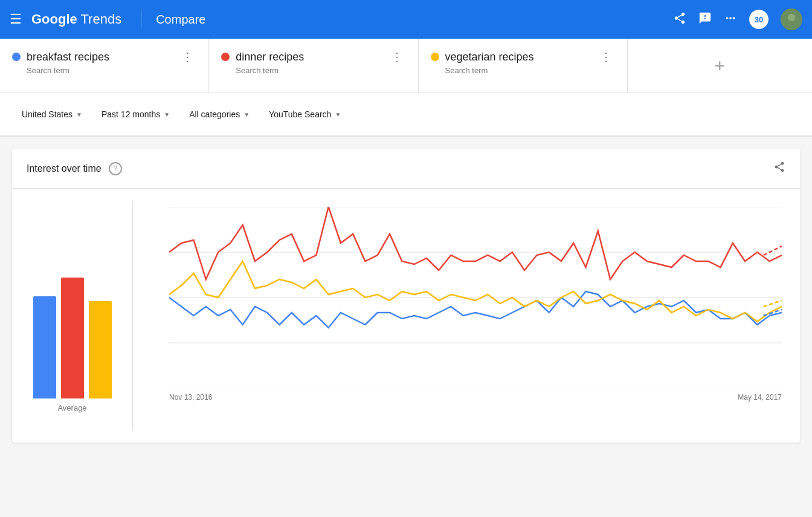  I want to click on search-terms-bar: breakfast recipes ⋮ Search term dinner r…, so click(406, 66).